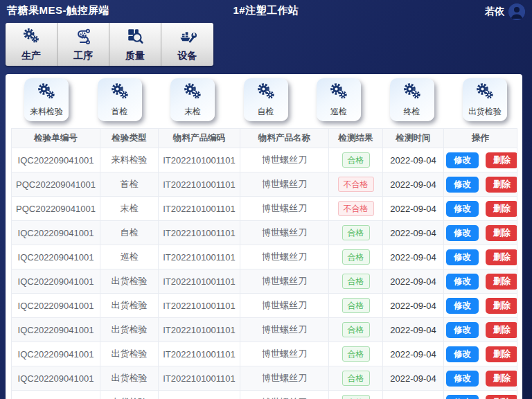 The height and width of the screenshot is (399, 532). Describe the element at coordinates (193, 100) in the screenshot. I see `card-last-inspection: 末检` at that location.